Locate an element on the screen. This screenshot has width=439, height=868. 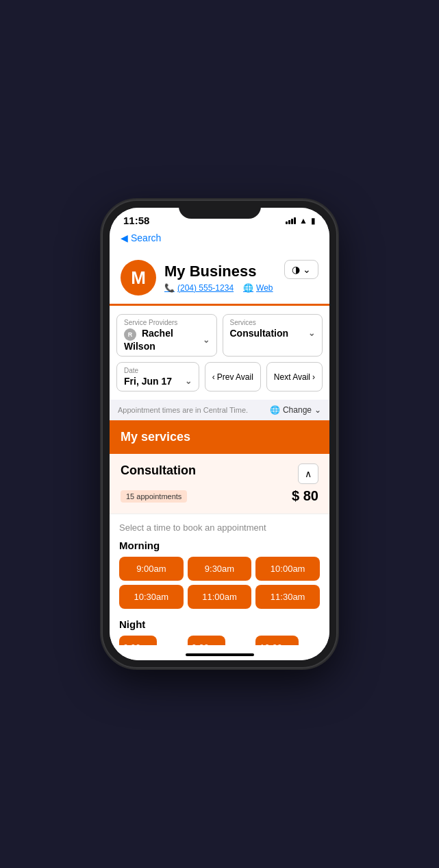
collapse-button: ∧ is located at coordinates (308, 474).